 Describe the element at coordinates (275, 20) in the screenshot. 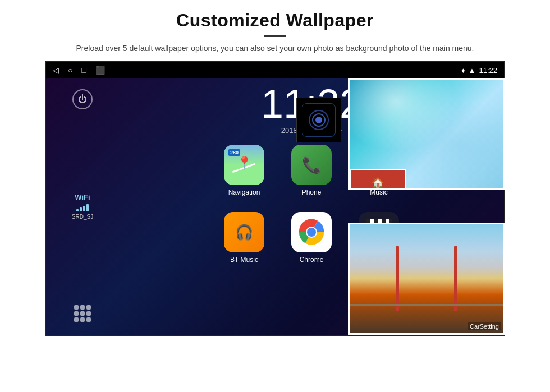

I see `page-title: Customized Wallpaper` at that location.